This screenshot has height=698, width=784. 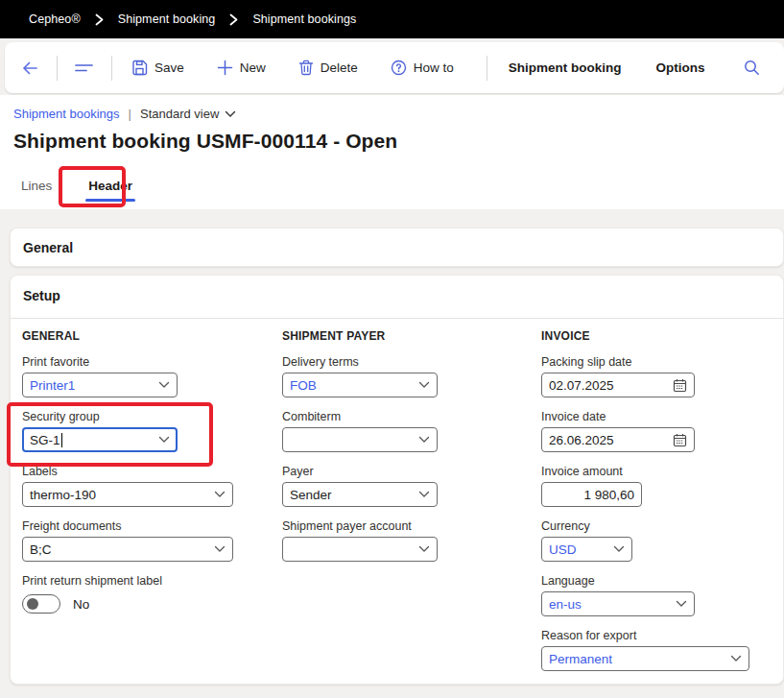 What do you see at coordinates (42, 296) in the screenshot?
I see `section-setup-title: Setup` at bounding box center [42, 296].